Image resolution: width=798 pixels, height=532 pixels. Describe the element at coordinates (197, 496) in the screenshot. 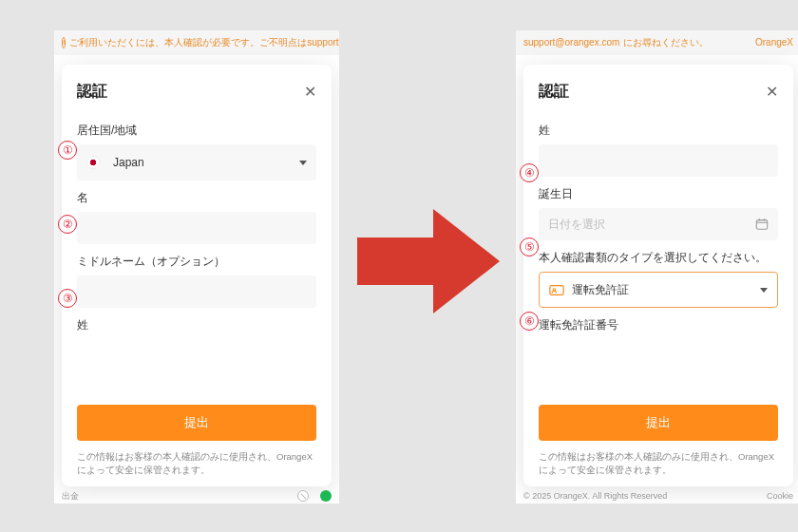

I see `footer: 出金` at that location.